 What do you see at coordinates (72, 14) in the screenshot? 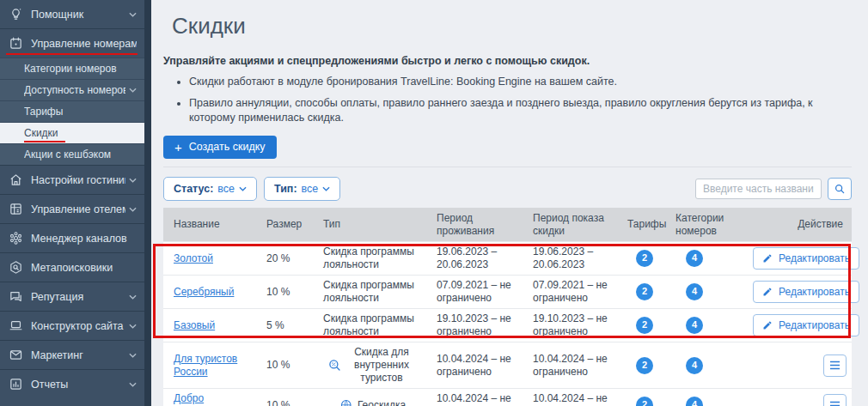
I see `sidebar-item-assistant: Помощник` at bounding box center [72, 14].